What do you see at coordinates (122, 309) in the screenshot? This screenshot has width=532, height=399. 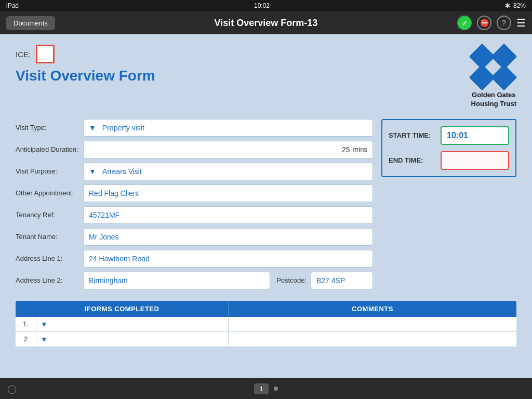 I see `table-col1-header: IFORMS COMPLETED` at bounding box center [122, 309].